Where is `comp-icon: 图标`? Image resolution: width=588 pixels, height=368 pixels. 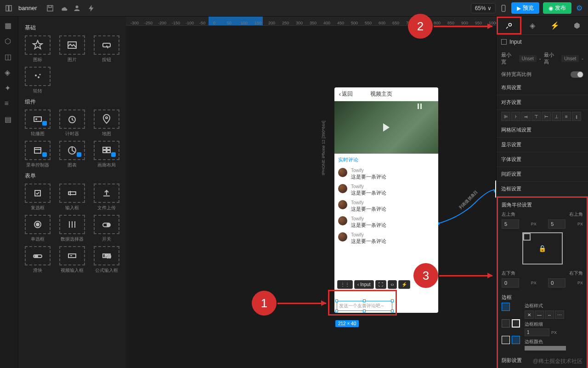
comp-icon: 图标 is located at coordinates (38, 49).